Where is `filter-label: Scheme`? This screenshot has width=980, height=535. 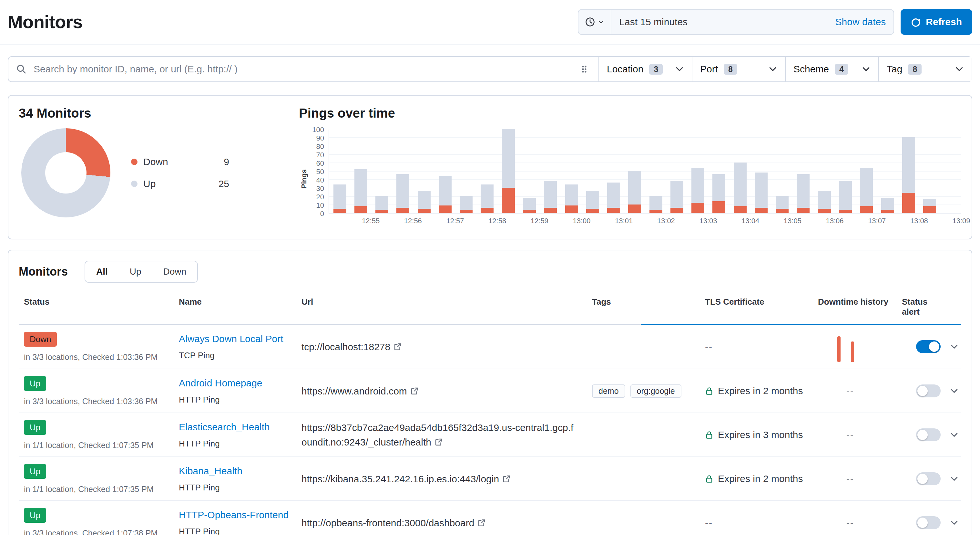
filter-label: Scheme is located at coordinates (811, 69).